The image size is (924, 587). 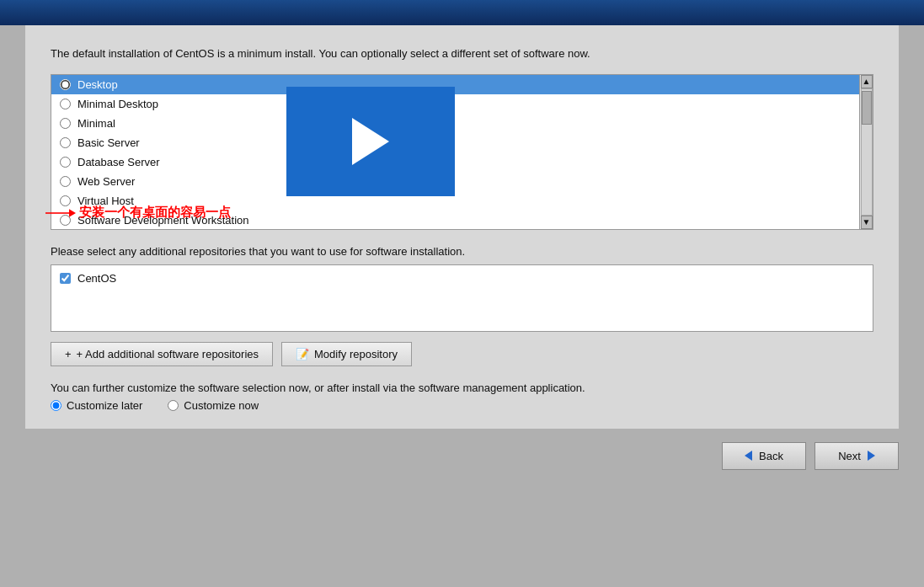 I want to click on modify-repo-button: 📝 Modify repository, so click(x=347, y=354).